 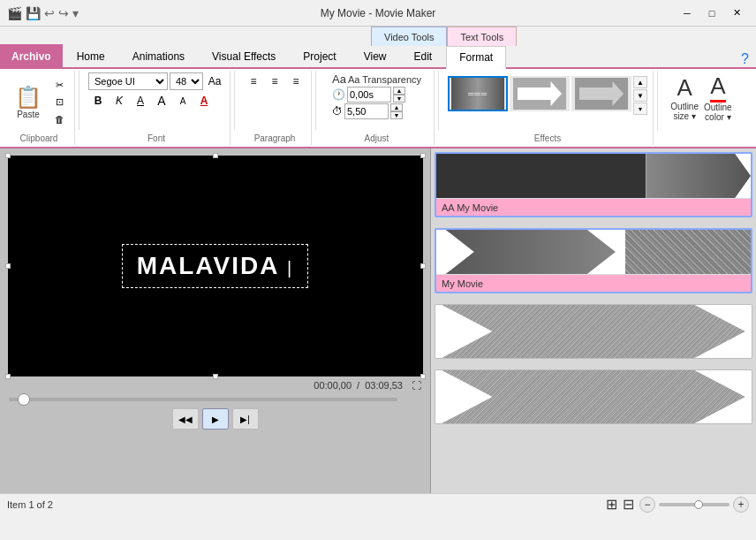 I want to click on tab-animations: Animations, so click(x=159, y=56).